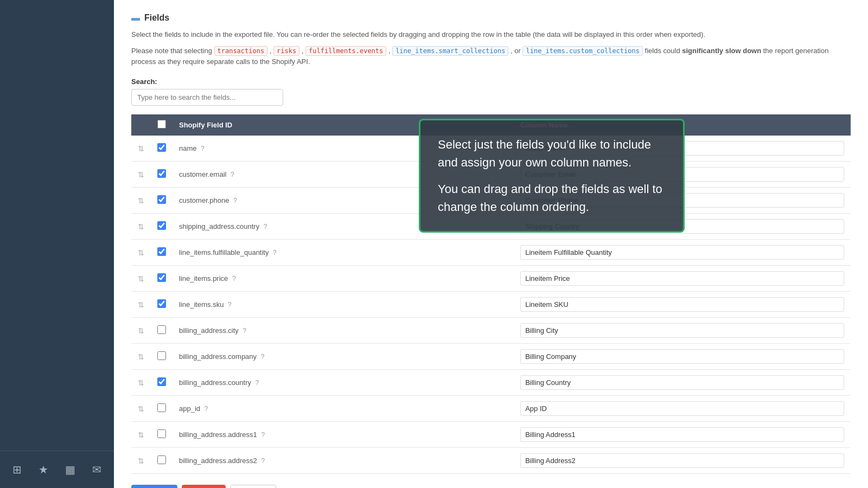  Describe the element at coordinates (215, 383) in the screenshot. I see `field-id-label: billing_address.country` at that location.